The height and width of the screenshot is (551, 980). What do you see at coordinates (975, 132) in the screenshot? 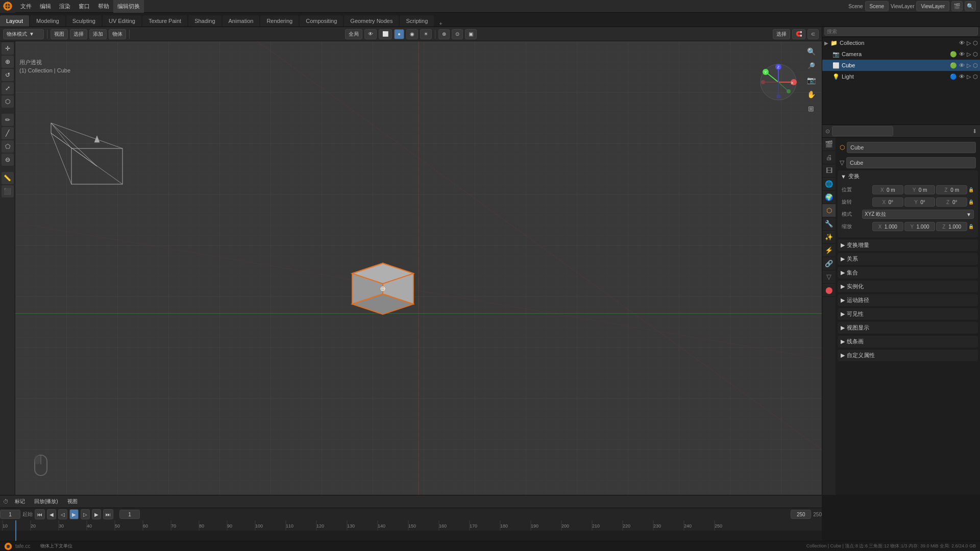
I see `properties-filter-btn: ⬇` at bounding box center [975, 132].